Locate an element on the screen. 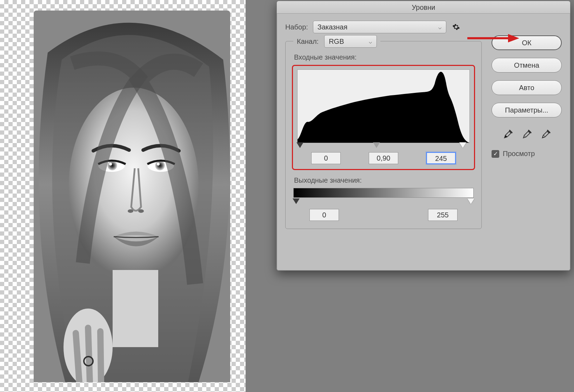  preset-gear-icon is located at coordinates (456, 27).